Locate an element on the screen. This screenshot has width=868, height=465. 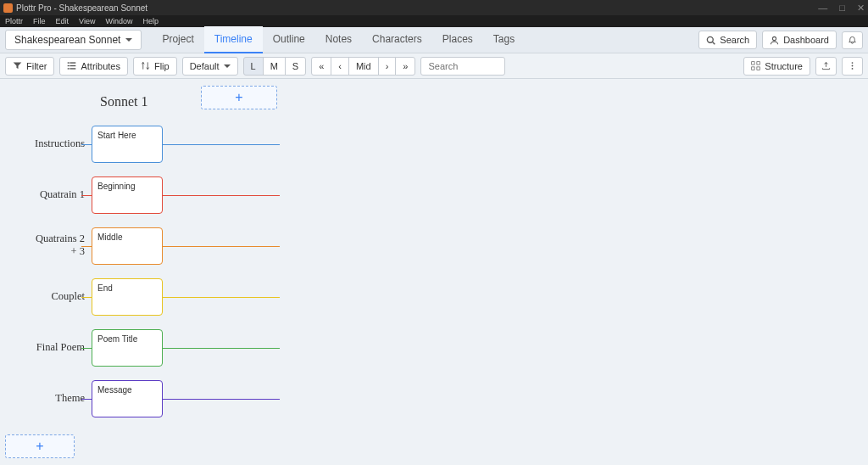
add-column-button: + is located at coordinates (239, 98).